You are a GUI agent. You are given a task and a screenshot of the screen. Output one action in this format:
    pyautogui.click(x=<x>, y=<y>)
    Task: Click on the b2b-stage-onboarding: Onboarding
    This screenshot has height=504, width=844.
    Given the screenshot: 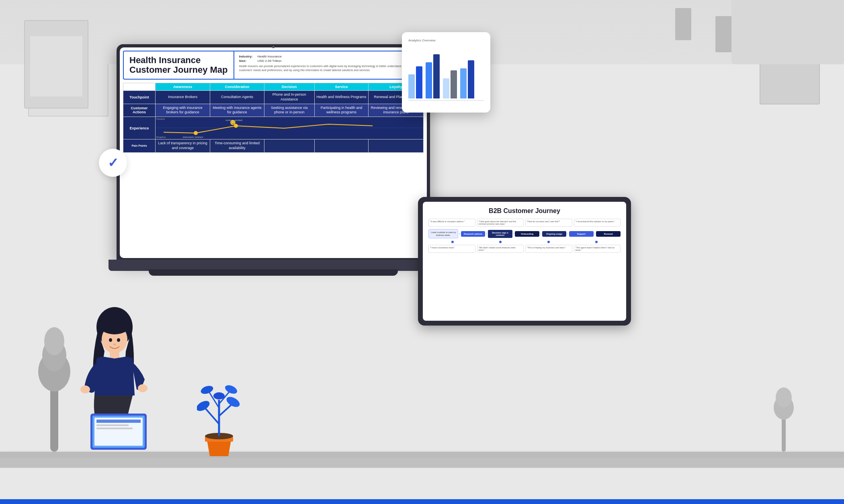 What is the action you would take?
    pyautogui.click(x=527, y=234)
    